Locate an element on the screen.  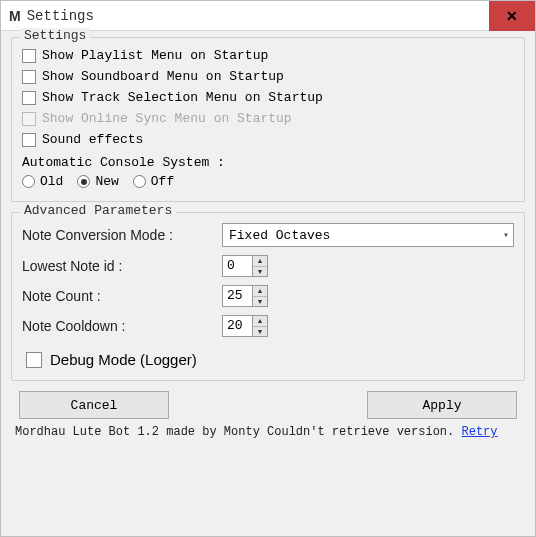
cooldown-value: 20 is located at coordinates (237, 326).